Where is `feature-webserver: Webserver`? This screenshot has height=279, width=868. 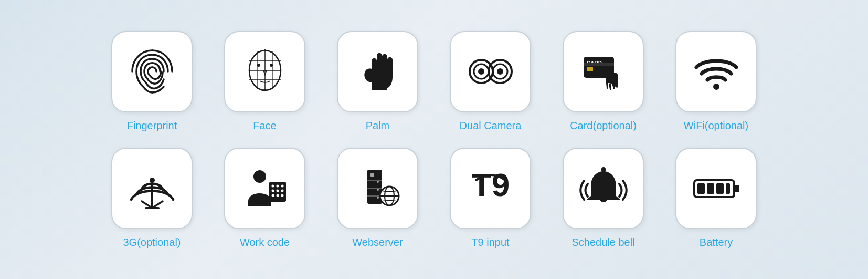
feature-webserver: Webserver is located at coordinates (378, 198).